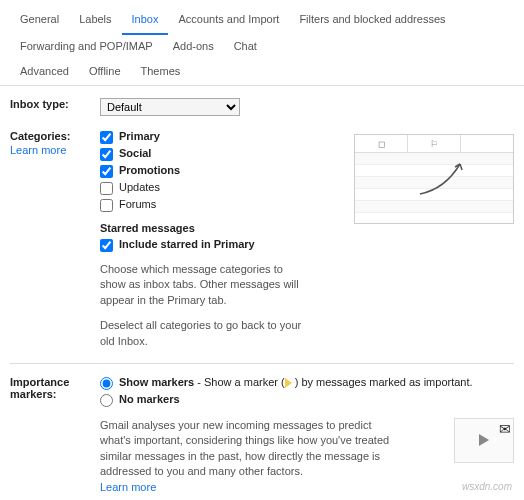 Image resolution: width=524 pixels, height=500 pixels. Describe the element at coordinates (205, 285) in the screenshot. I see `categories-desc-1: Choose which message categories to show …` at that location.